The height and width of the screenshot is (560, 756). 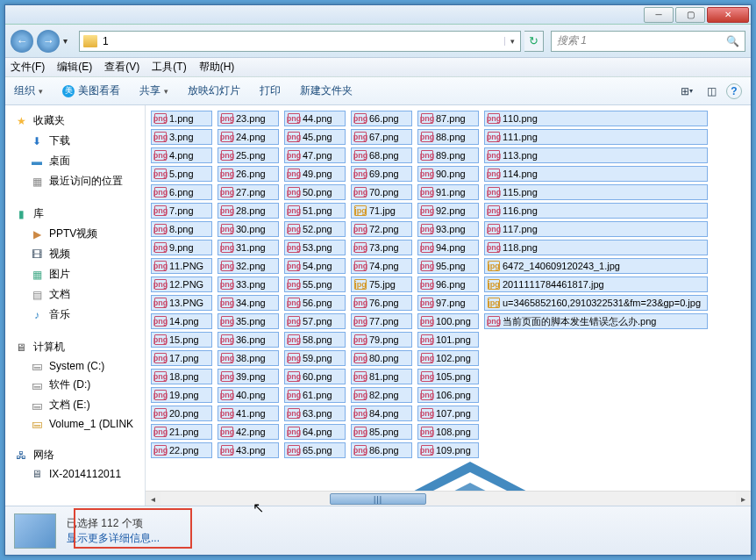 I want to click on file-item: png79.png, so click(x=382, y=340).